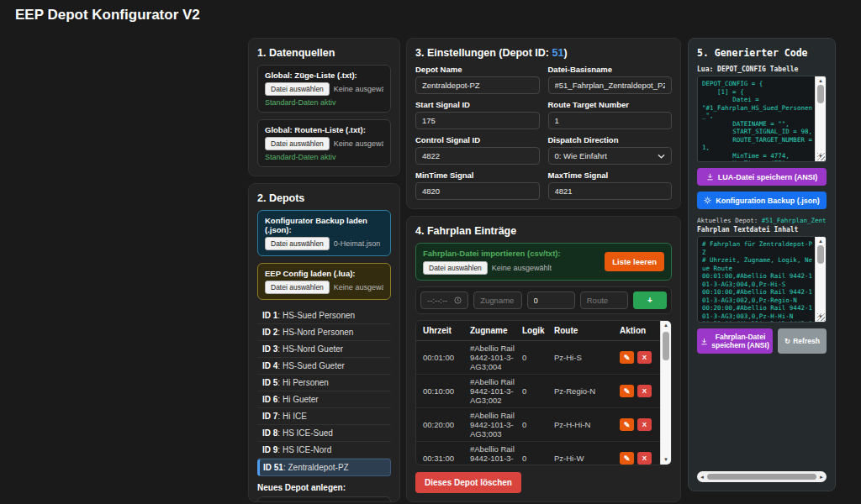  I want to click on depot-item-name: HS-Sued Gueter, so click(311, 366).